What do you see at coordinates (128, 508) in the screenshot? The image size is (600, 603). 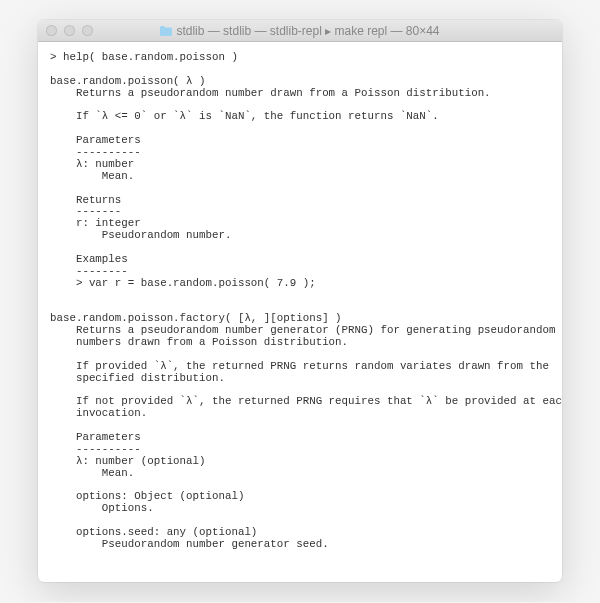 I see `doc2-param2-desc: Options.` at bounding box center [128, 508].